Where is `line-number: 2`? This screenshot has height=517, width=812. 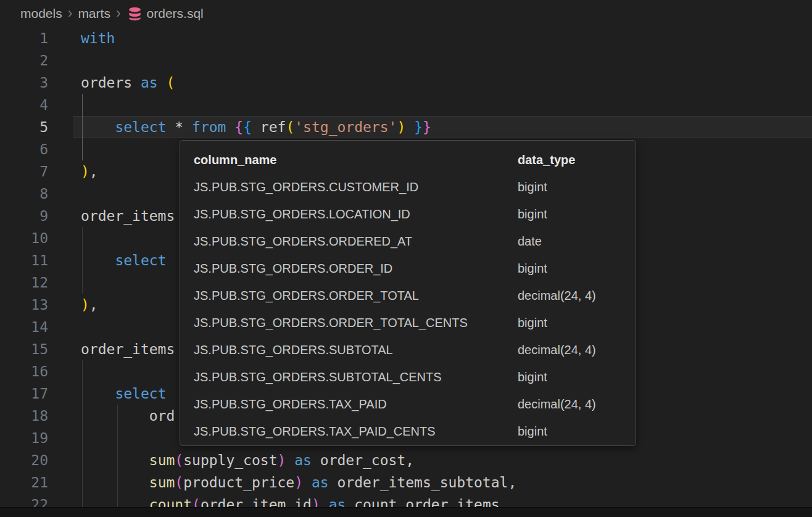
line-number: 2 is located at coordinates (24, 60).